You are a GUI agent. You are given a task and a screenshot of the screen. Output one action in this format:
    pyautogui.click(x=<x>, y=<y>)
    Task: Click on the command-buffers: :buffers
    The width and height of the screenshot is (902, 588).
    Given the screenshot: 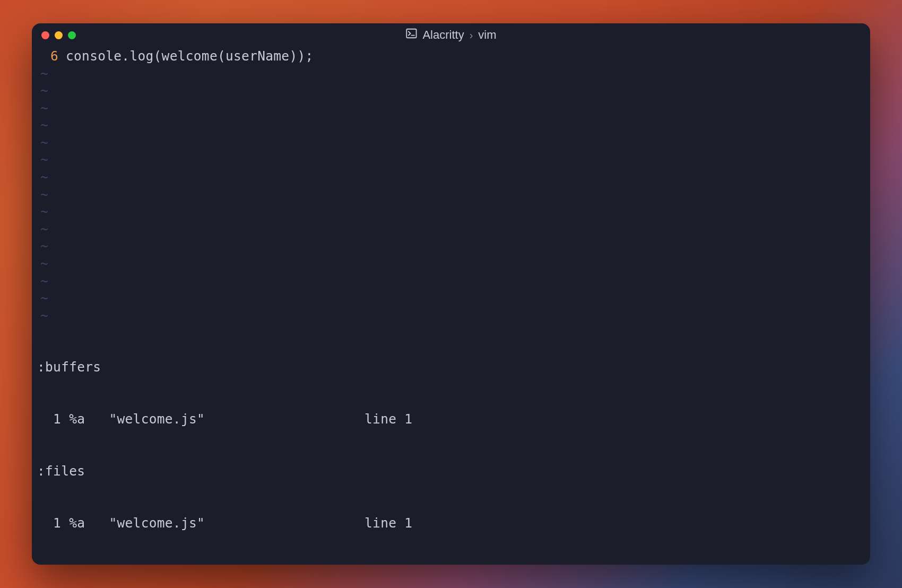 What is the action you would take?
    pyautogui.click(x=451, y=367)
    